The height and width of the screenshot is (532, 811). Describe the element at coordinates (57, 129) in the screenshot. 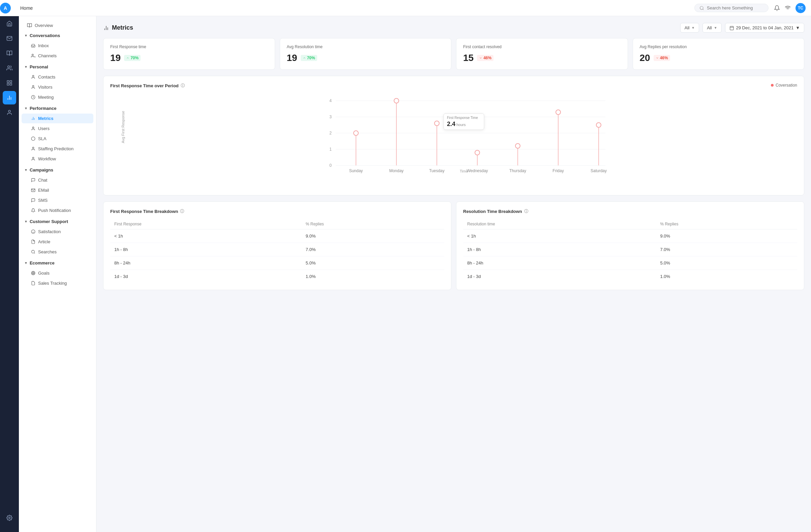

I see `nav-users: Users` at that location.